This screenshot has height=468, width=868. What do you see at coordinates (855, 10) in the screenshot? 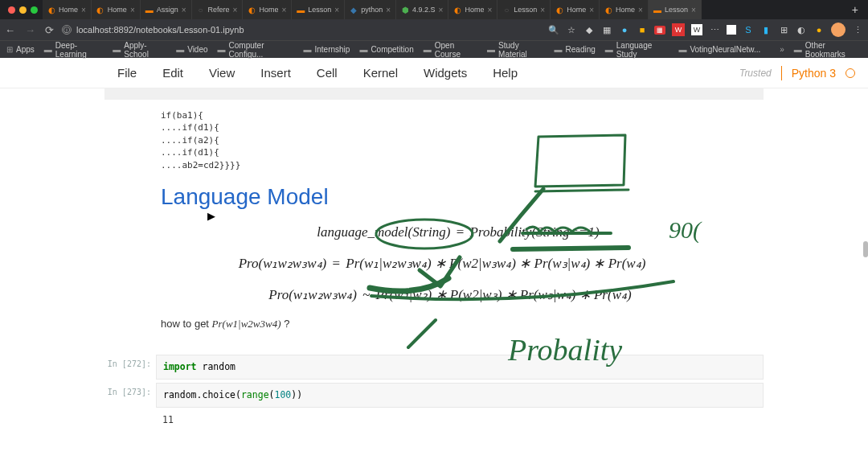
I see `new-tab-button: +` at bounding box center [855, 10].